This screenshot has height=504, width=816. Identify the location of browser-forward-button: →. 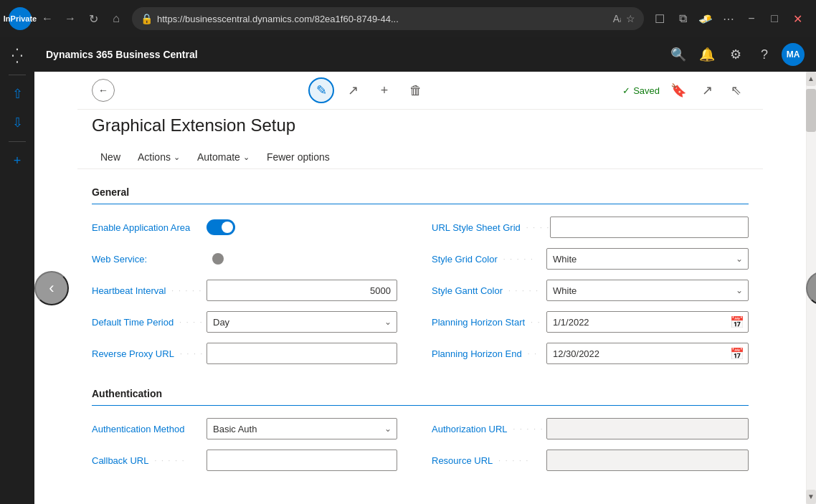
(70, 19).